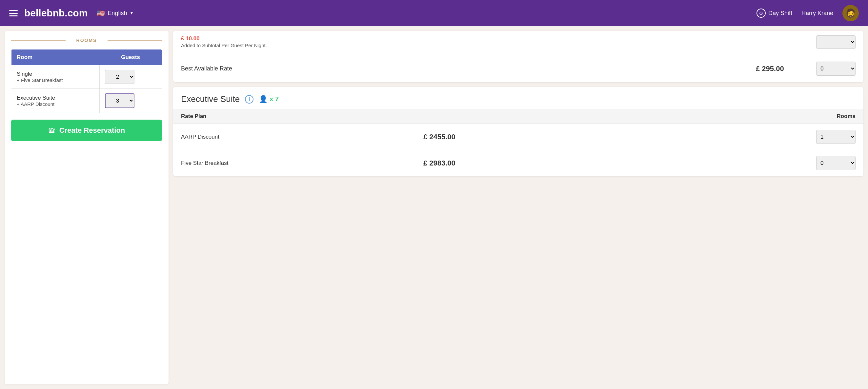 Image resolution: width=868 pixels, height=389 pixels. What do you see at coordinates (120, 101) in the screenshot?
I see `guests-select-2: 1 2 3 4` at bounding box center [120, 101].